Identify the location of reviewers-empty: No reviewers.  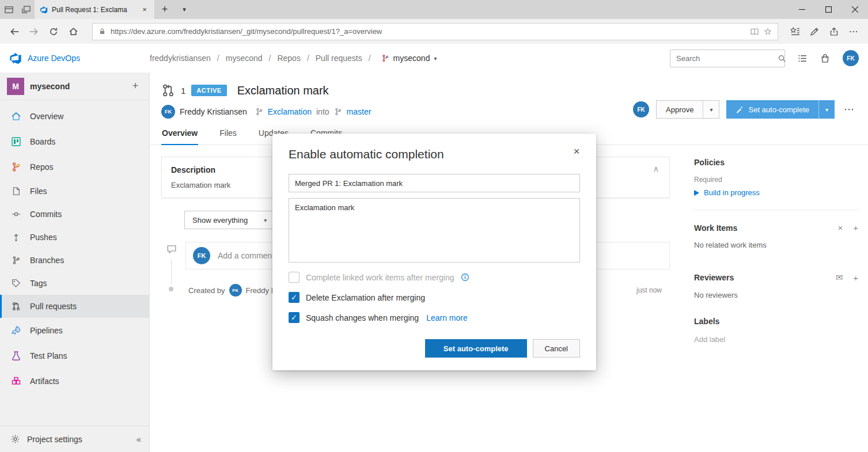
(776, 295).